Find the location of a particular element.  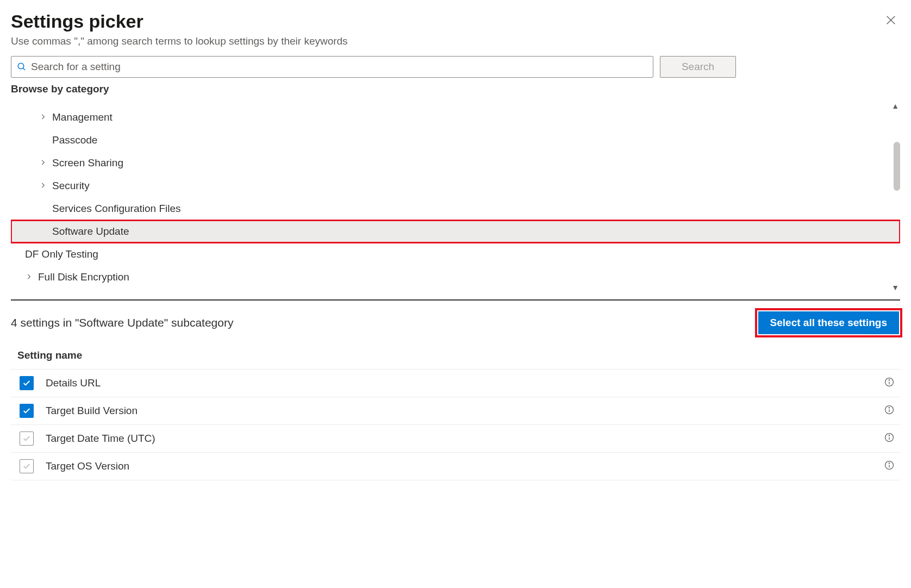

scroll-down-arrow-icon: ▼ is located at coordinates (895, 287).